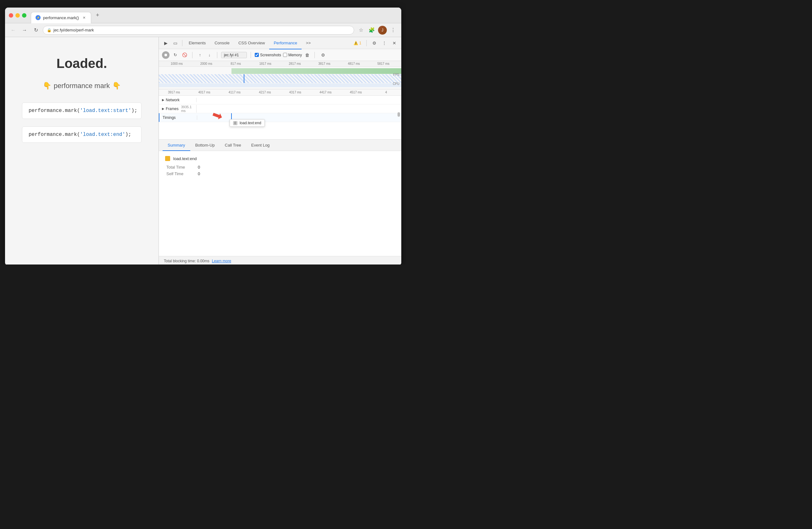 Image resolution: width=812 pixels, height=529 pixels. What do you see at coordinates (374, 43) in the screenshot?
I see `settings-button: ⚙` at bounding box center [374, 43].